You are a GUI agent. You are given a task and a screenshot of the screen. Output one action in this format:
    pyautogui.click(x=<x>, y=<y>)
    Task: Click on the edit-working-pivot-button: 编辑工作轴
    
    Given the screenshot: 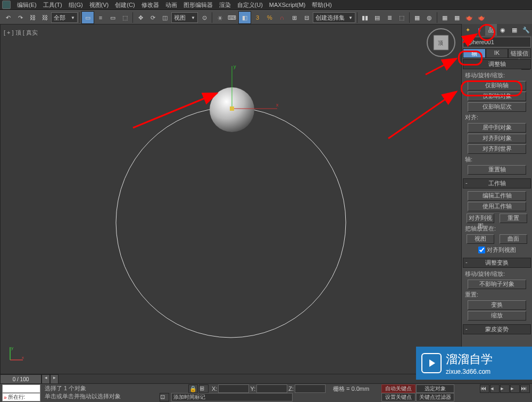 What is the action you would take?
    pyautogui.click(x=497, y=196)
    